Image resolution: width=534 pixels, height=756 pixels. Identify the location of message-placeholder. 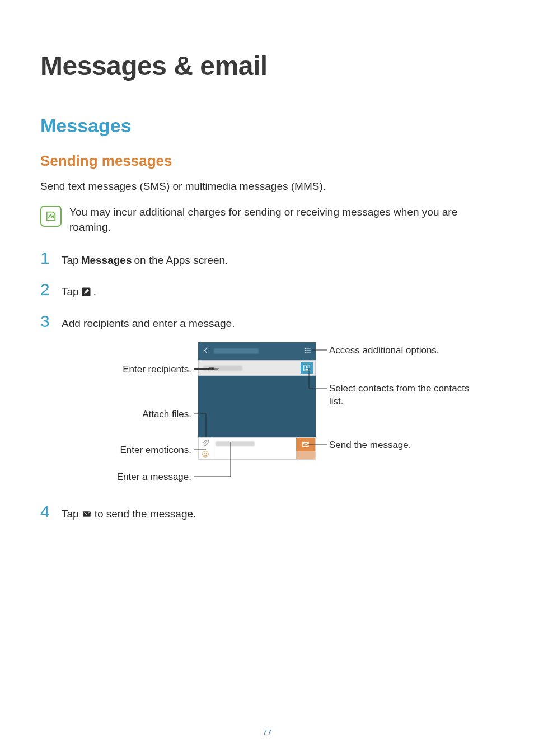
(235, 444).